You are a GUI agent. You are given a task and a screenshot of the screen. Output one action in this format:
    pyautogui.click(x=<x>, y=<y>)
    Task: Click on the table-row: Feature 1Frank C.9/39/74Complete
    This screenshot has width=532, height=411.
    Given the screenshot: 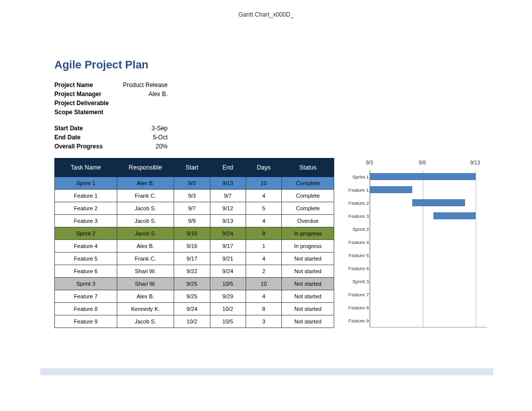 What is the action you would take?
    pyautogui.click(x=194, y=196)
    